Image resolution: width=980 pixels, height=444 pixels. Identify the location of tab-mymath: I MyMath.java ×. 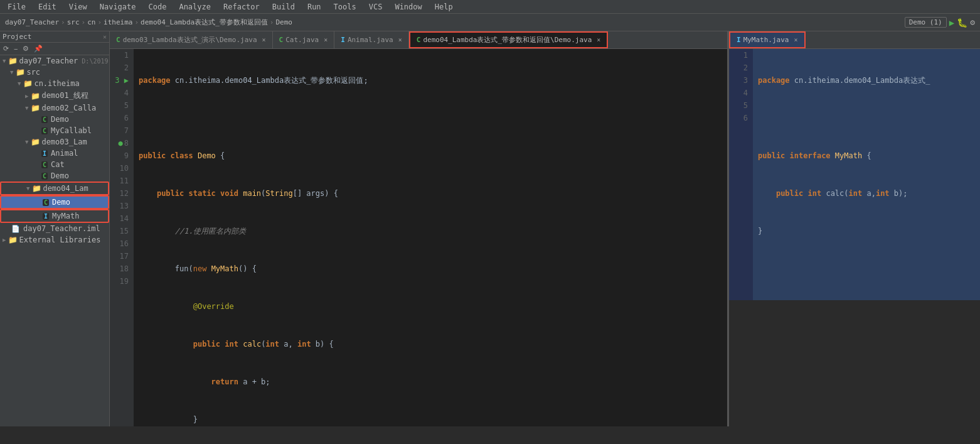
(767, 40).